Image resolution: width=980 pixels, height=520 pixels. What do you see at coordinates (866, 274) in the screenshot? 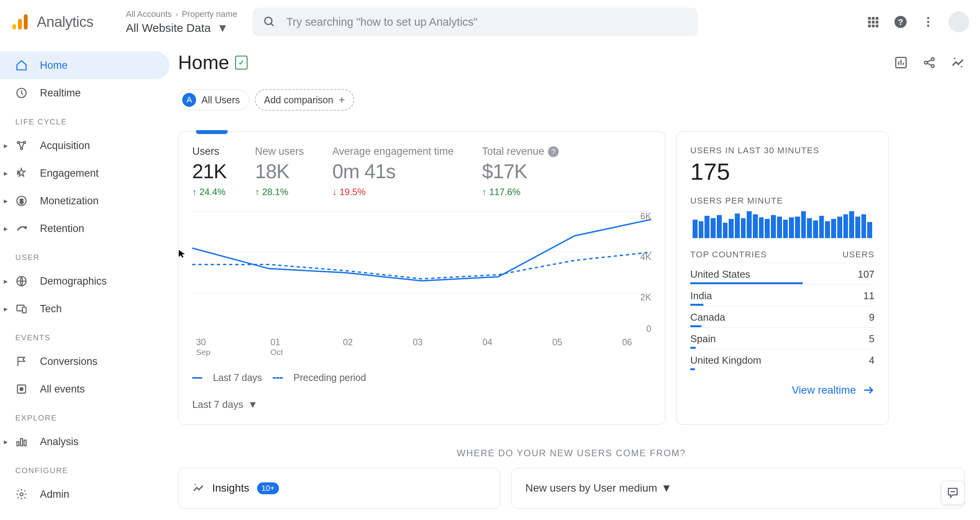
I see `country-users: 107` at bounding box center [866, 274].